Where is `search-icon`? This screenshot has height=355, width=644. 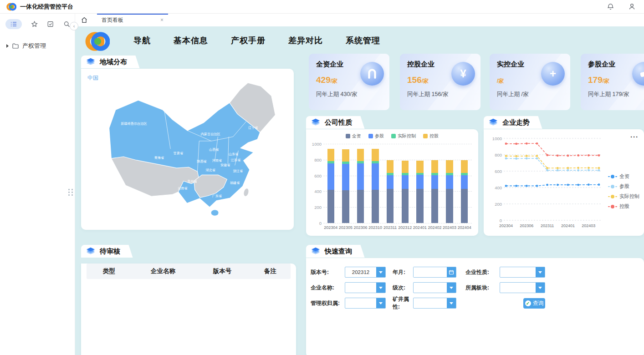 search-icon is located at coordinates (66, 24).